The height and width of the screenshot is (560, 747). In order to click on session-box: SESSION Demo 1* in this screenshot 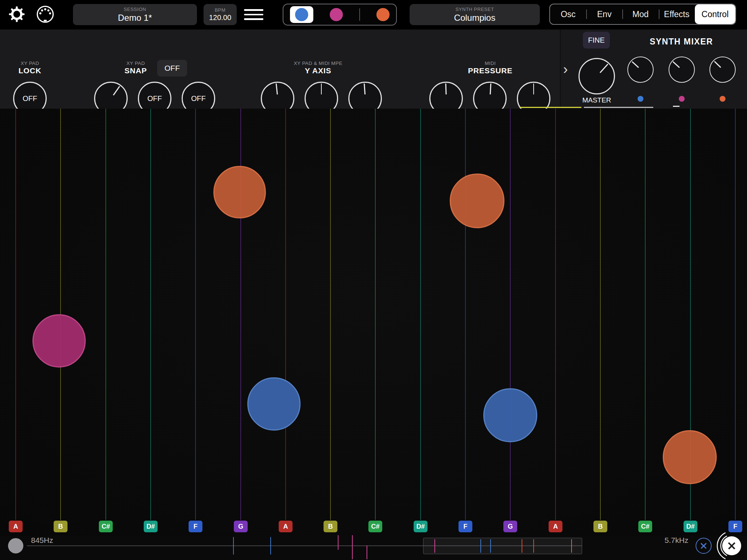, I will do `click(135, 15)`.